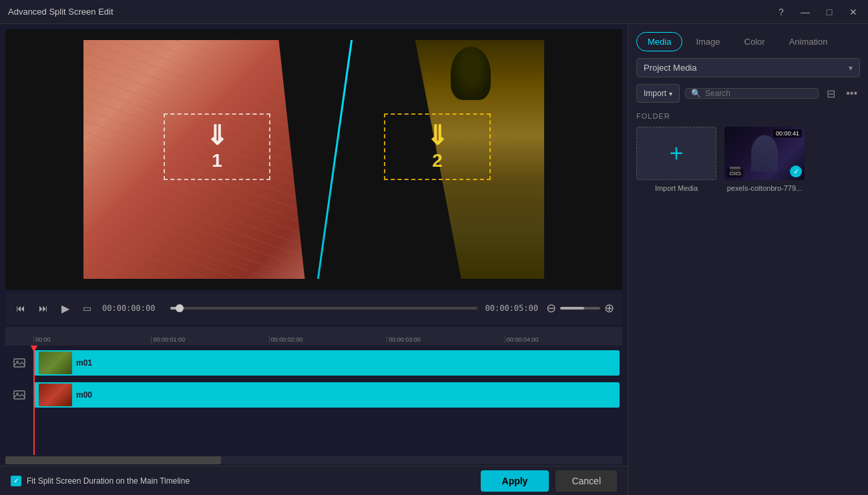 The height and width of the screenshot is (495, 868). Describe the element at coordinates (65, 308) in the screenshot. I see `play-icon: ▶` at that location.